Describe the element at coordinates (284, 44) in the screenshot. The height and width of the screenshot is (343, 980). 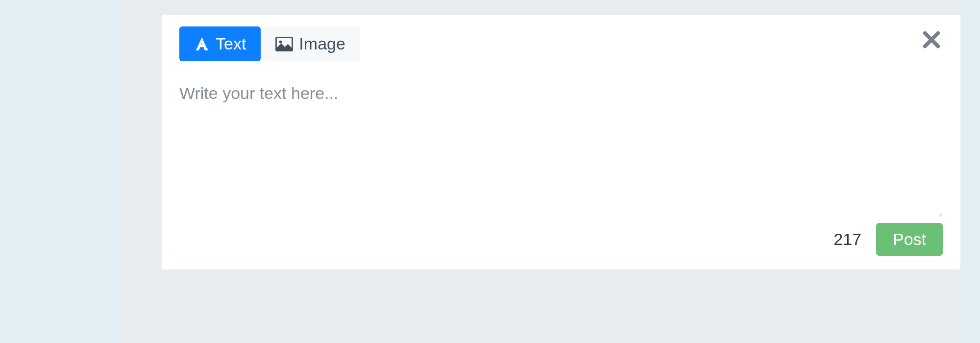
I see `image-icon` at that location.